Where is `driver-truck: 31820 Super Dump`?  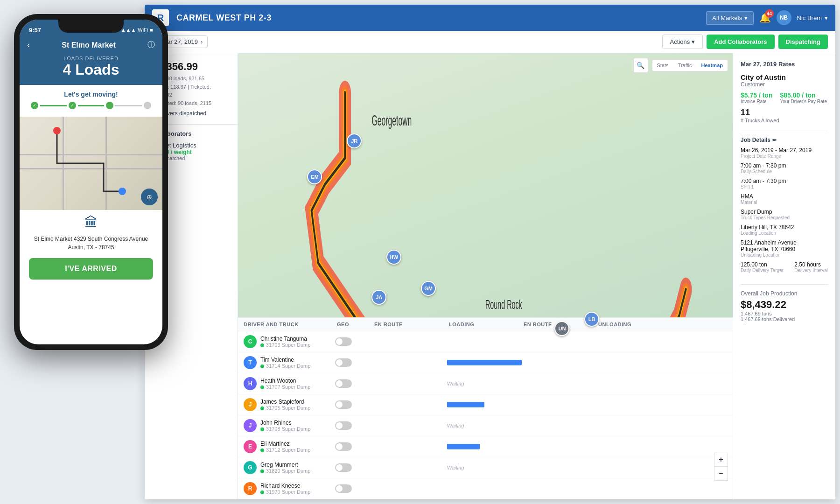 driver-truck: 31820 Super Dump is located at coordinates (298, 471).